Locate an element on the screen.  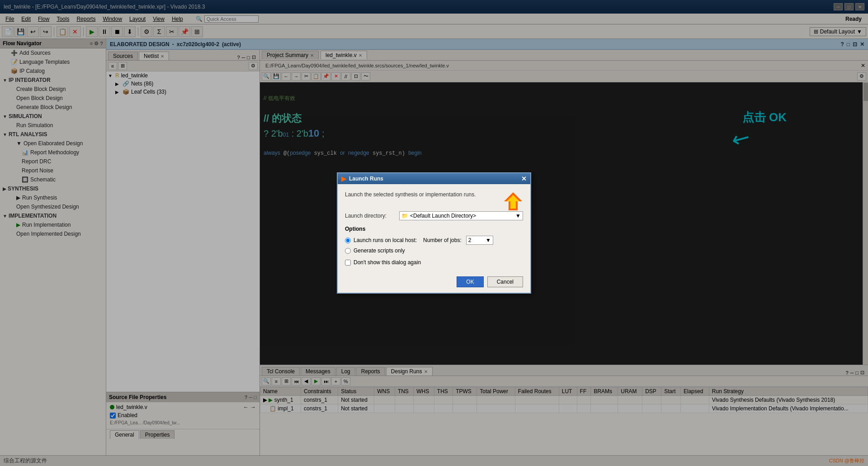
vivado-logo-svg is located at coordinates (513, 201).